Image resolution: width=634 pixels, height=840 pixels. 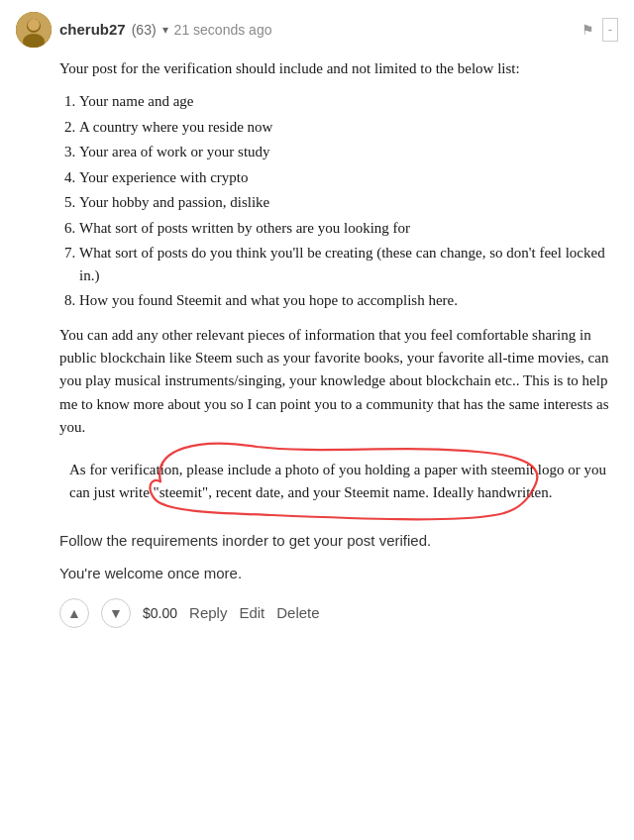 What do you see at coordinates (252, 614) in the screenshot?
I see `edit-link: Edit` at bounding box center [252, 614].